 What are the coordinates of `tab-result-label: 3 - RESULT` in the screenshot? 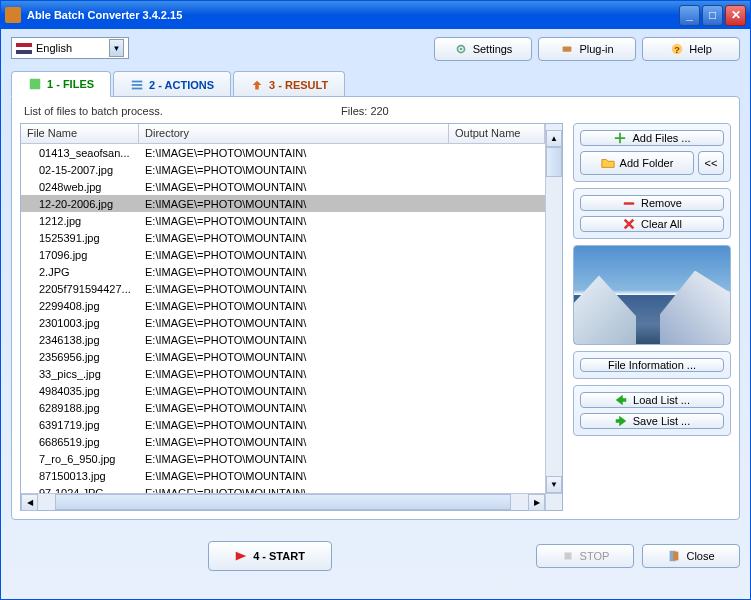 It's located at (298, 85).